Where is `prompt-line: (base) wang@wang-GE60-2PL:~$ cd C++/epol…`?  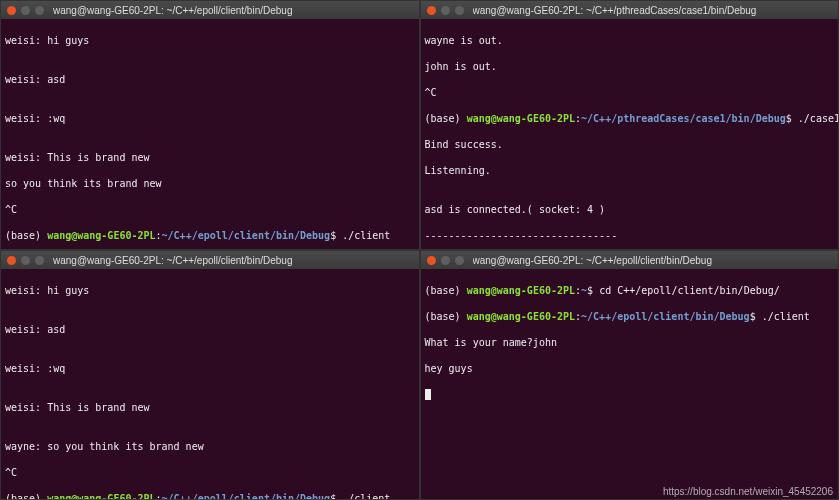 prompt-line: (base) wang@wang-GE60-2PL:~$ cd C++/epol… is located at coordinates (630, 290).